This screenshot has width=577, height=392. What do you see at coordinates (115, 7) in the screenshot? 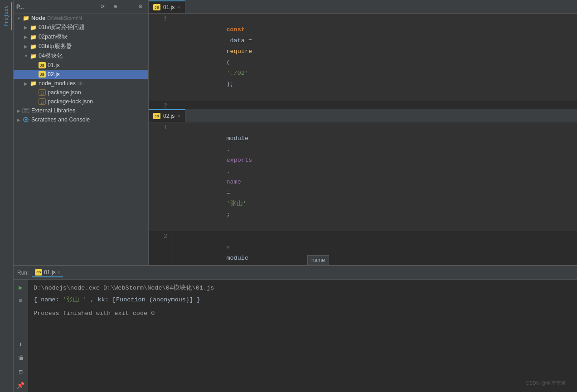
I see `locate-icon: ⊕` at bounding box center [115, 7].